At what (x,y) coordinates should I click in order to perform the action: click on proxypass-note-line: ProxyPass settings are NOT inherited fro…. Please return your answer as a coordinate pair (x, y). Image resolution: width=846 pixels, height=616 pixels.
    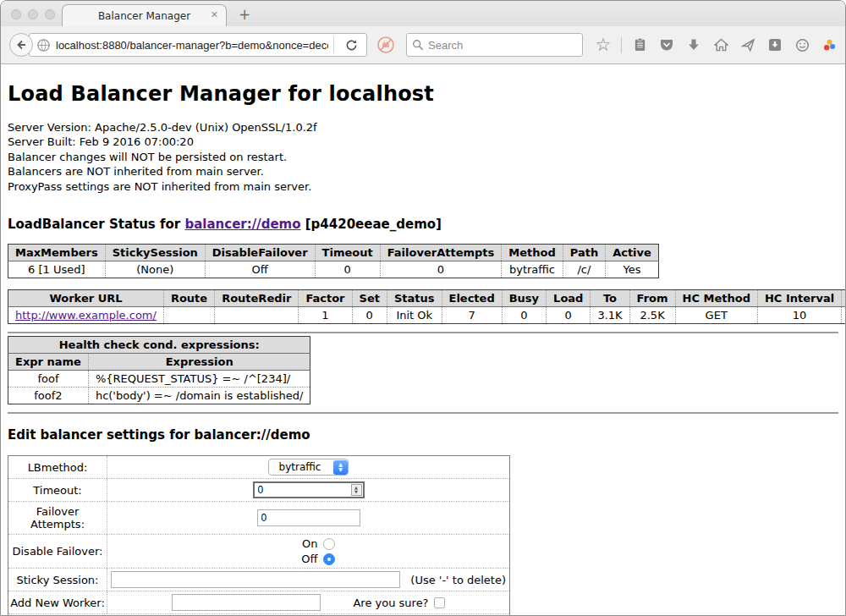
    Looking at the image, I should click on (423, 186).